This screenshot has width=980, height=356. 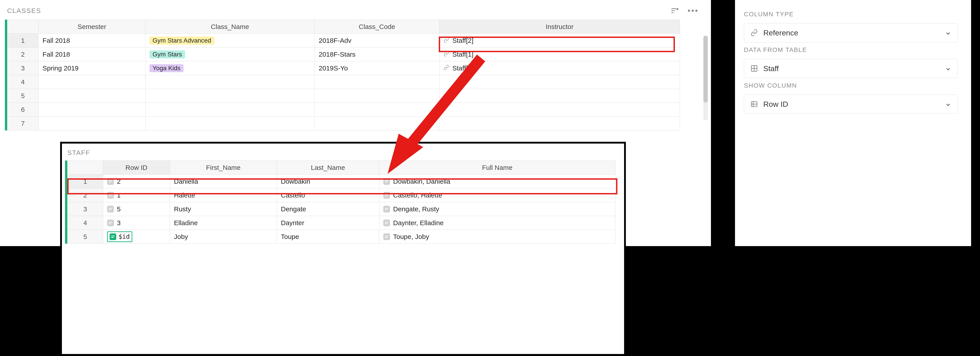 I want to click on cell-class-code: 2018F-Stars, so click(x=377, y=54).